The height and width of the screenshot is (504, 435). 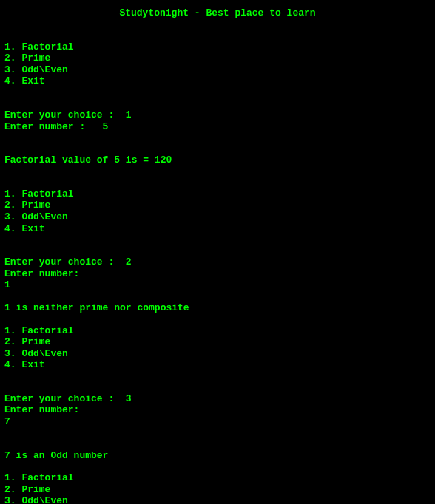 I want to click on user-input: 7, so click(x=218, y=422).